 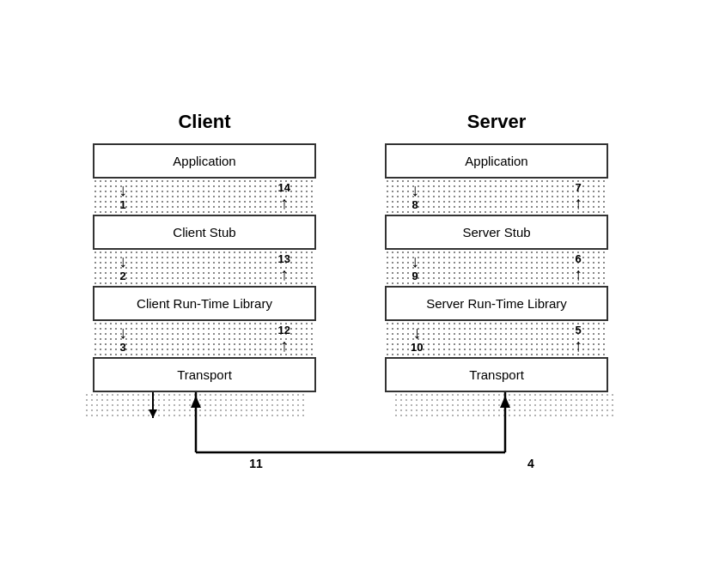 What do you see at coordinates (497, 304) in the screenshot?
I see `server-runtime-box: Server Run-Time Library` at bounding box center [497, 304].